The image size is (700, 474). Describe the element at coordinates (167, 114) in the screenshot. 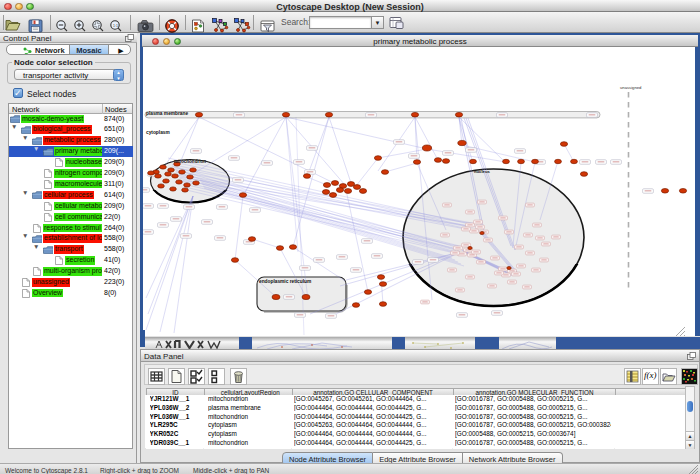

I see `svg-text: plasma membrane` at that location.